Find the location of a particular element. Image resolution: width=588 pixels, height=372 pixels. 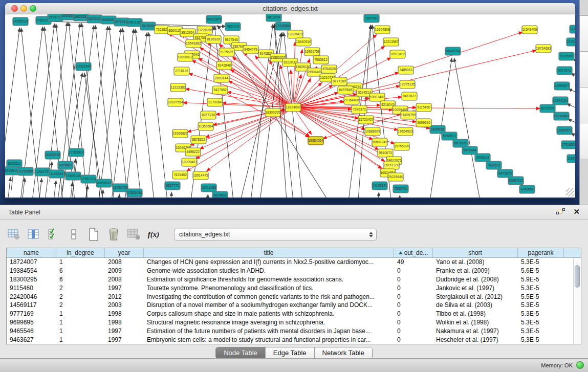

graph-node: 8454749 is located at coordinates (251, 50).